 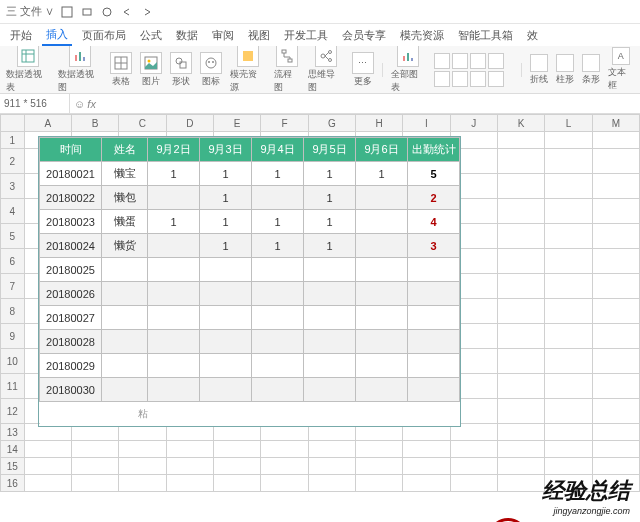 What do you see at coordinates (121, 70) in the screenshot?
I see `table-button: 表格` at bounding box center [121, 70].